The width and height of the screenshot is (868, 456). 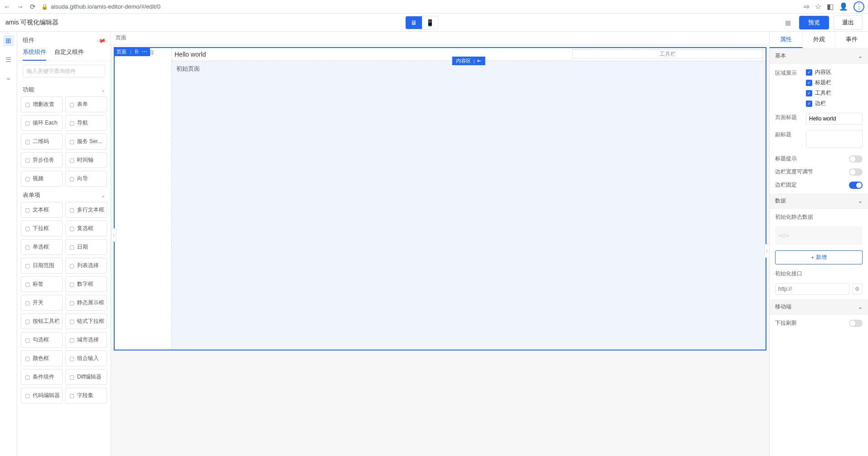 What do you see at coordinates (42, 141) in the screenshot?
I see `component-item: ▢二维码` at bounding box center [42, 141].